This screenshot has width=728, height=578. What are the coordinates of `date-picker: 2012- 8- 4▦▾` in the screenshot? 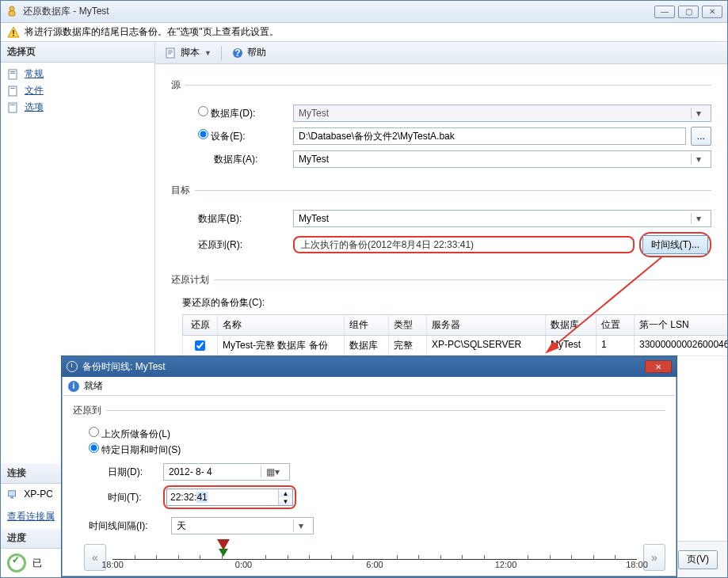 It's located at (227, 472).